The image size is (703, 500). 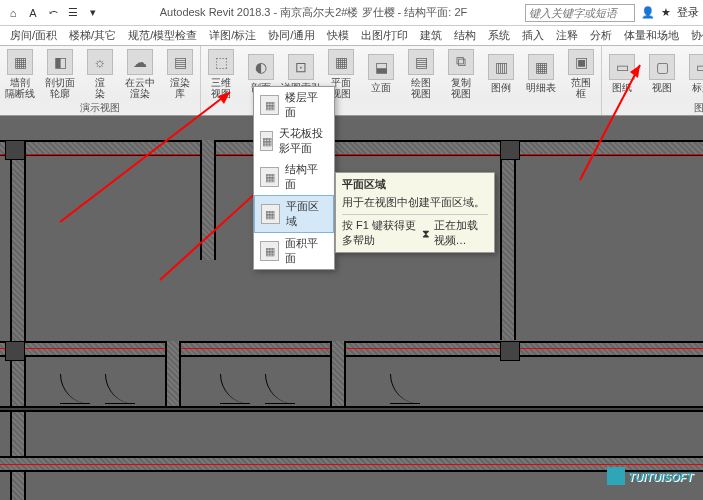 What do you see at coordinates (601, 36) in the screenshot?
I see `tab-analyze: 分析` at bounding box center [601, 36].